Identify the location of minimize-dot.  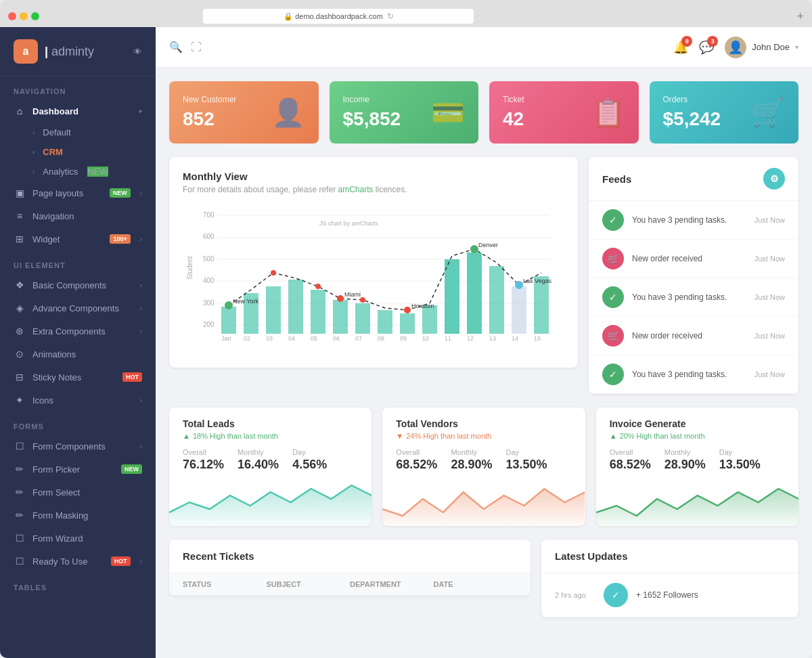
(24, 16).